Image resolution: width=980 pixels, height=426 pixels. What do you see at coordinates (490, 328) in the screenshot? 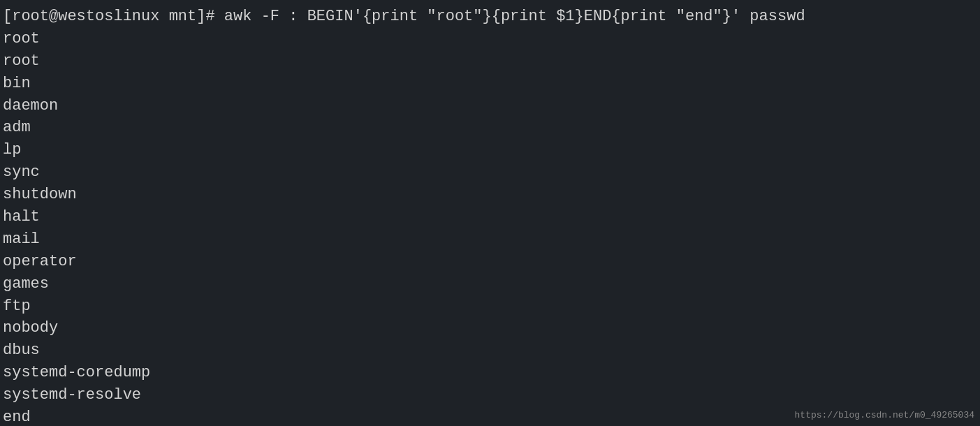
I see `output-line: nobody` at bounding box center [490, 328].